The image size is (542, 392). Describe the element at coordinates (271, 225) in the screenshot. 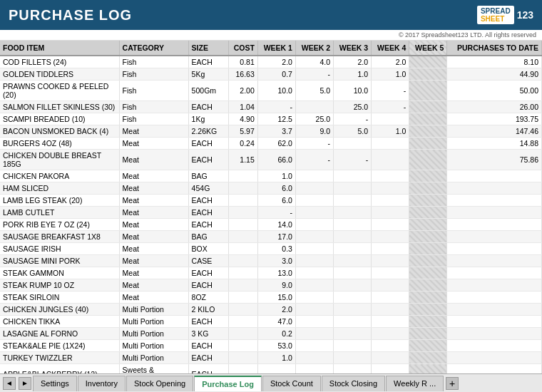

I see `table-row: PORK RIB EYE 7 OZ (24)MeatEACH14.0` at that location.